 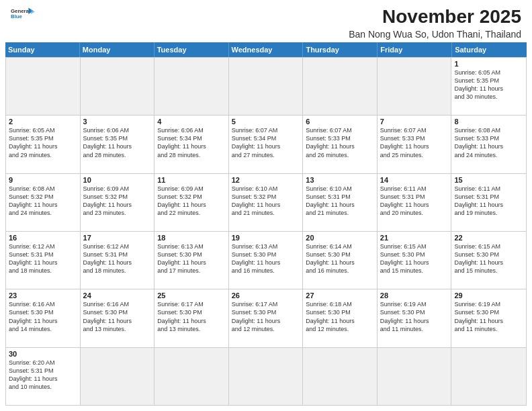 What do you see at coordinates (43, 376) in the screenshot?
I see `cal-cell-5-0: 30Sunrise: 6:20 AMSunset: 5:31 PMDayligh…` at bounding box center [43, 376].